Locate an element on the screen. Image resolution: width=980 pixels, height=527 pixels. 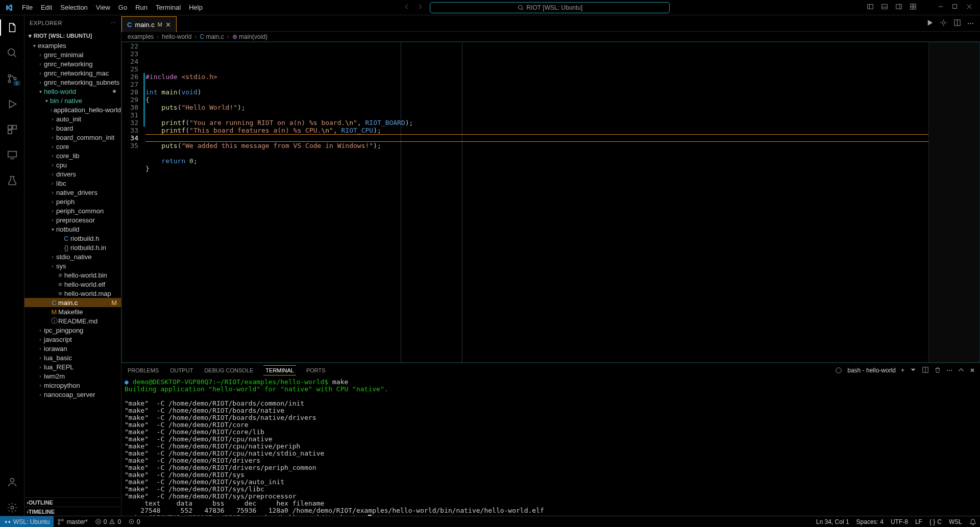
tab-main-c: C main.c M ✕ is located at coordinates (149, 24).